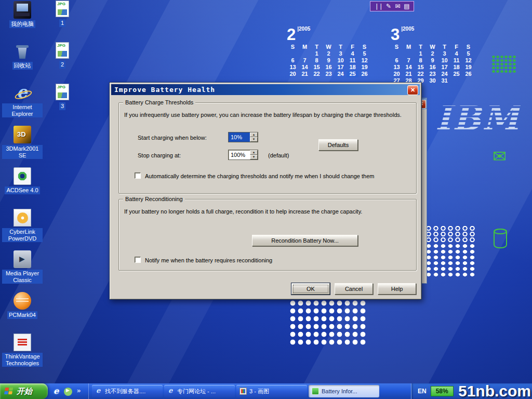  Describe the element at coordinates (24, 391) in the screenshot. I see `start-button: 开始` at that location.